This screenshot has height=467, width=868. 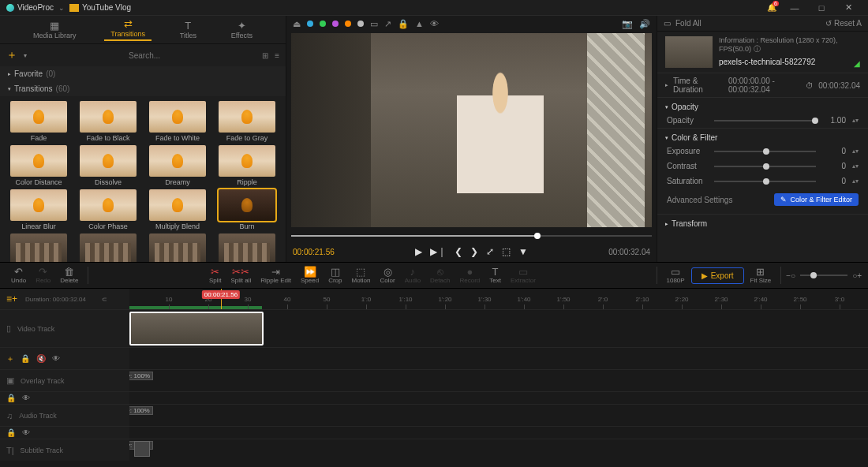 What do you see at coordinates (141, 410) in the screenshot?
I see `track-opacity-tag: Volume: 100%` at bounding box center [141, 410].